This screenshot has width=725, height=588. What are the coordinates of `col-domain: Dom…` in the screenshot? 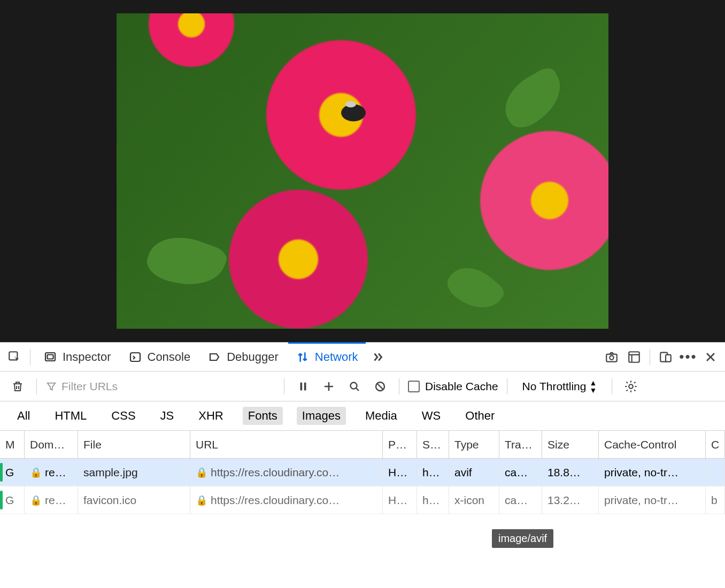 It's located at (51, 445).